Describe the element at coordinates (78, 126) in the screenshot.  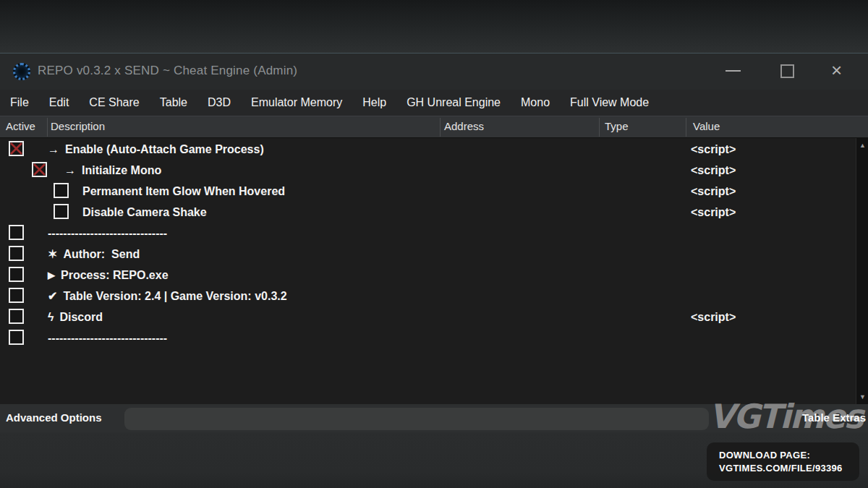
I see `column-header-description: Description` at that location.